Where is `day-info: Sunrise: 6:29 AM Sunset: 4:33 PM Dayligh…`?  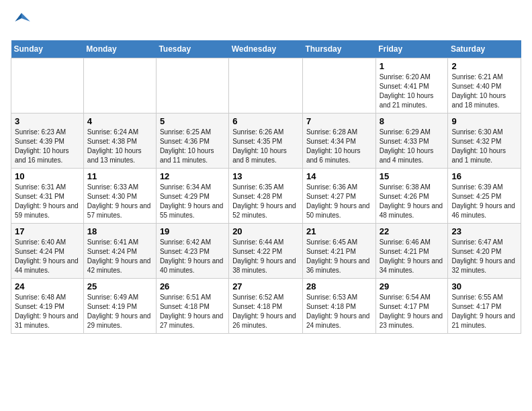
day-info: Sunrise: 6:29 AM Sunset: 4:33 PM Dayligh… is located at coordinates (412, 146).